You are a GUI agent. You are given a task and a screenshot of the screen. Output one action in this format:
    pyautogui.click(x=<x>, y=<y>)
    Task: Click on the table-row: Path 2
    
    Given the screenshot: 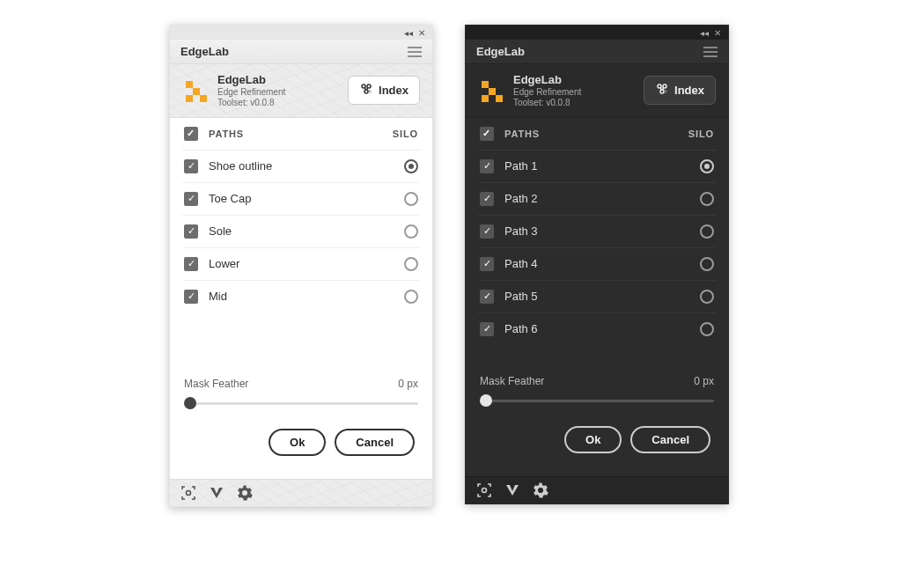 What is the action you would take?
    pyautogui.click(x=597, y=199)
    